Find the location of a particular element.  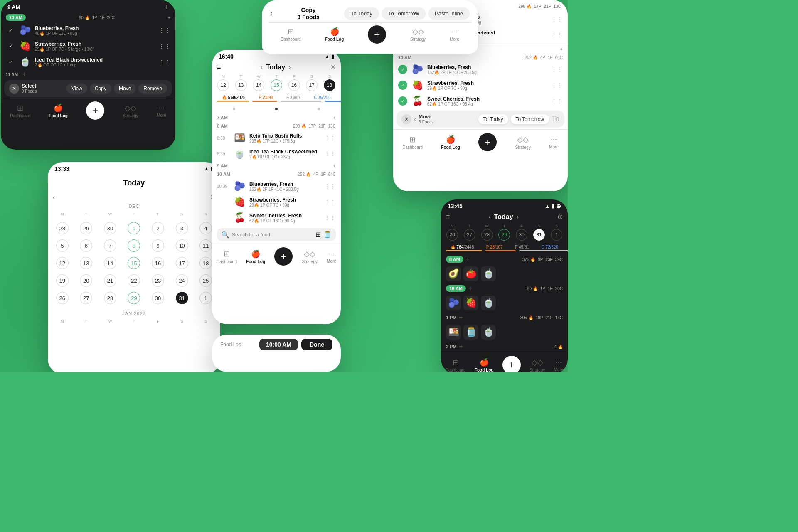

nav-more-p3: ··· More is located at coordinates (332, 256).